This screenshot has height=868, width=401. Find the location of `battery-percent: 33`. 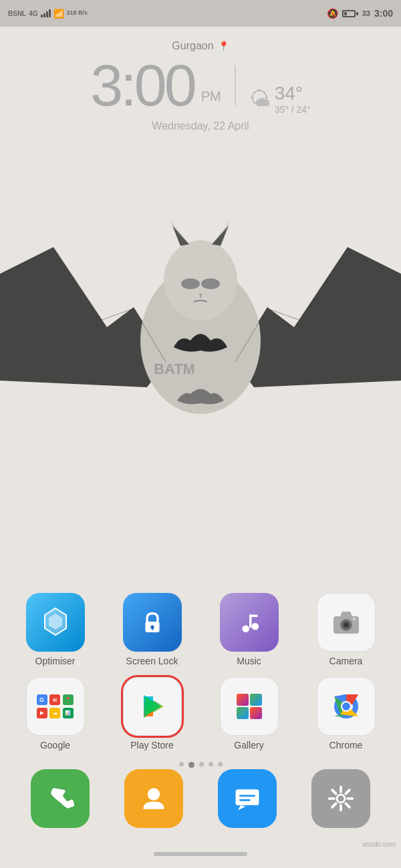

battery-percent: 33 is located at coordinates (366, 13).